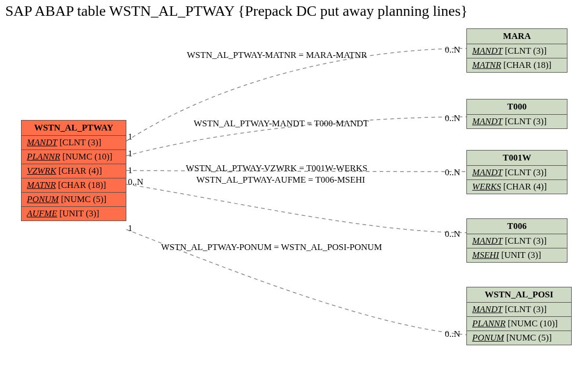  What do you see at coordinates (517, 37) in the screenshot?
I see `entity-header: MARA` at bounding box center [517, 37].